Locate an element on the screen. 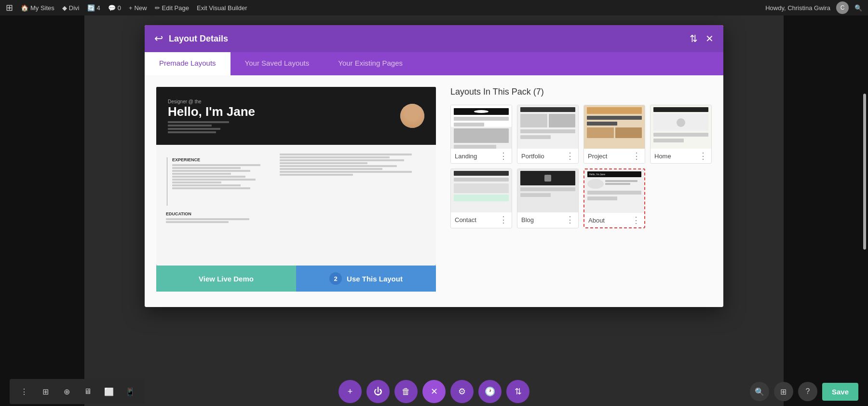  layout-footer-blog: Blog ⋮ is located at coordinates (548, 220).